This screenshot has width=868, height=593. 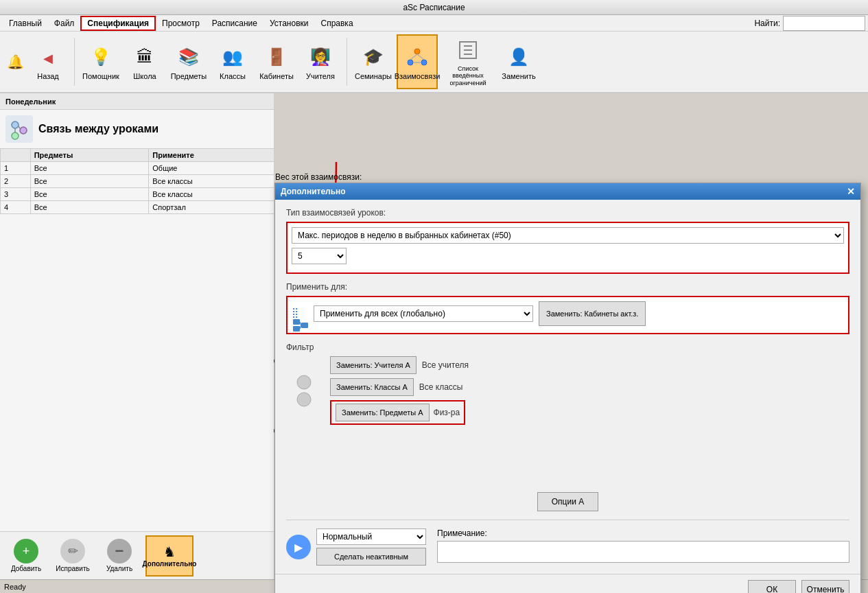 What do you see at coordinates (644, 546) in the screenshot?
I see `note-section: Примечание:` at bounding box center [644, 546].